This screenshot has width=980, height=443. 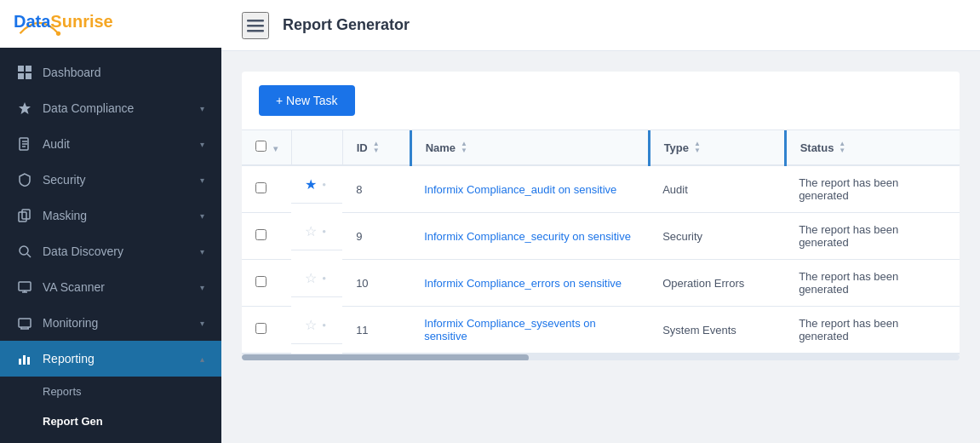 I want to click on sidebar-item-dashboard: Dashboard, so click(x=111, y=72).